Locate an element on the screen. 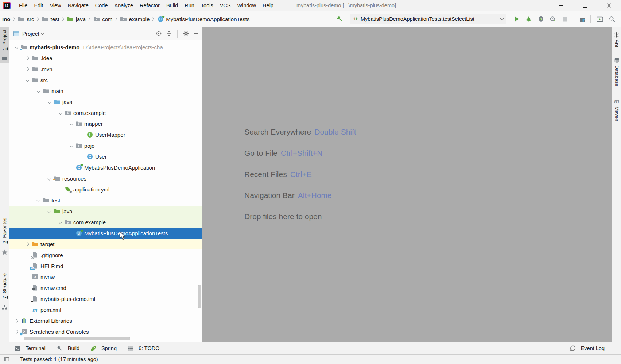 The height and width of the screenshot is (364, 621). toolwindow-tab-maven: mMaven is located at coordinates (616, 110).